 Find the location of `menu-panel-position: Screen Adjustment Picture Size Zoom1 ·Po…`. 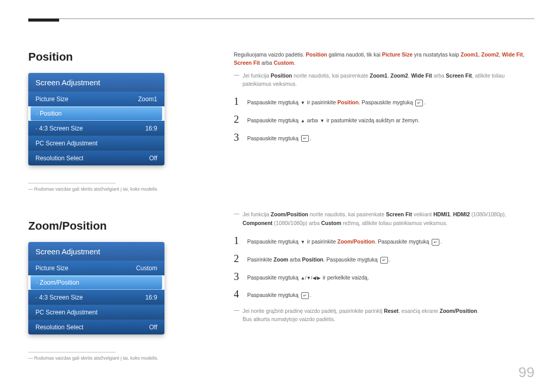

menu-panel-position: Screen Adjustment Picture Size Zoom1 ·Po… is located at coordinates (97, 119).